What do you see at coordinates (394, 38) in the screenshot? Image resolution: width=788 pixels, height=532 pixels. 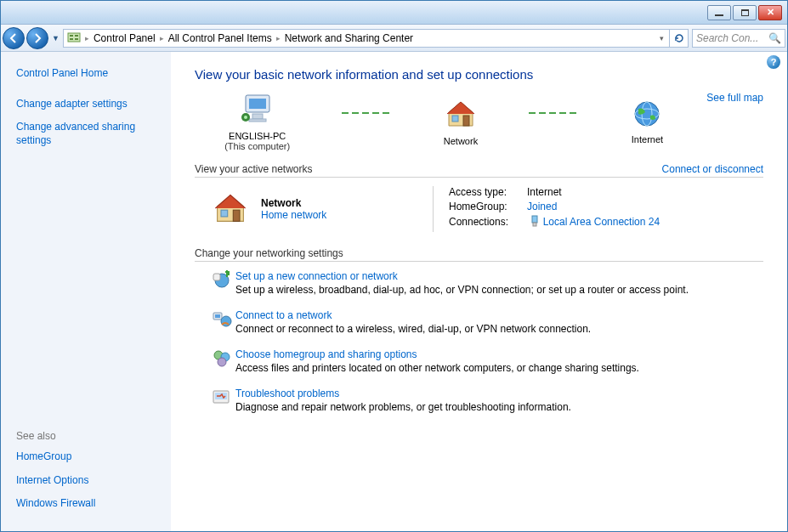 I see `navbar: ▼ ▸ Control Panel ▸ All Control Panel It…` at bounding box center [394, 38].